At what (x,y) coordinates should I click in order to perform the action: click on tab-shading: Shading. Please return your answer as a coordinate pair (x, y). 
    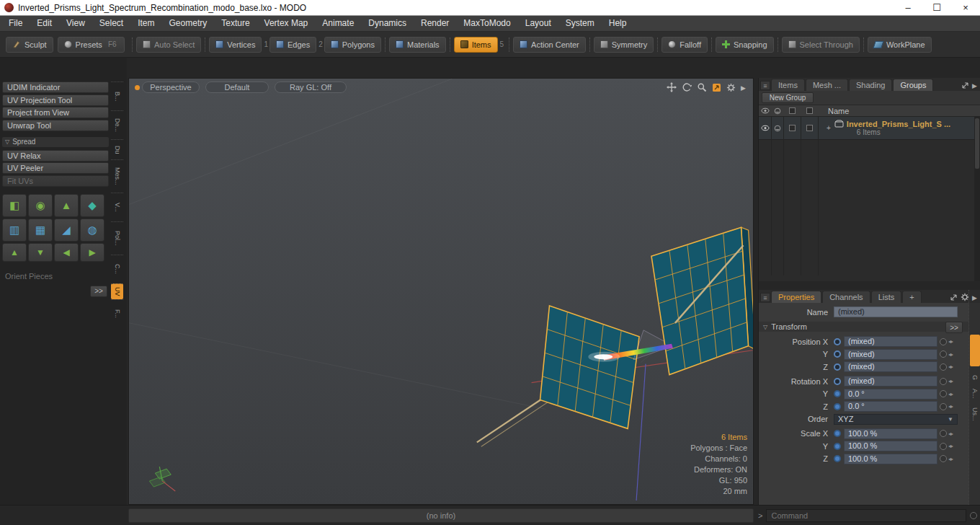
    Looking at the image, I should click on (870, 85).